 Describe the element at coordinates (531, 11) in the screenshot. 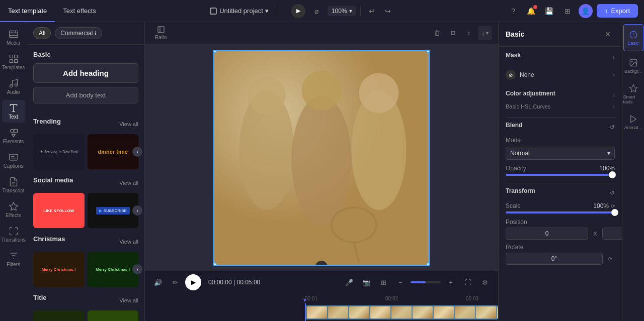

I see `notifications-button: 🔔 1` at that location.